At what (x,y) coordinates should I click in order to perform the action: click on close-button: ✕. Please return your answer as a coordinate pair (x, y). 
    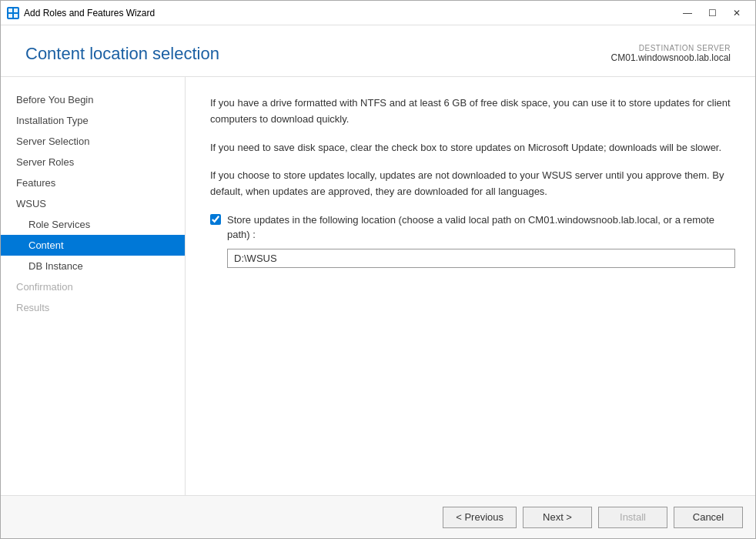
    Looking at the image, I should click on (737, 13).